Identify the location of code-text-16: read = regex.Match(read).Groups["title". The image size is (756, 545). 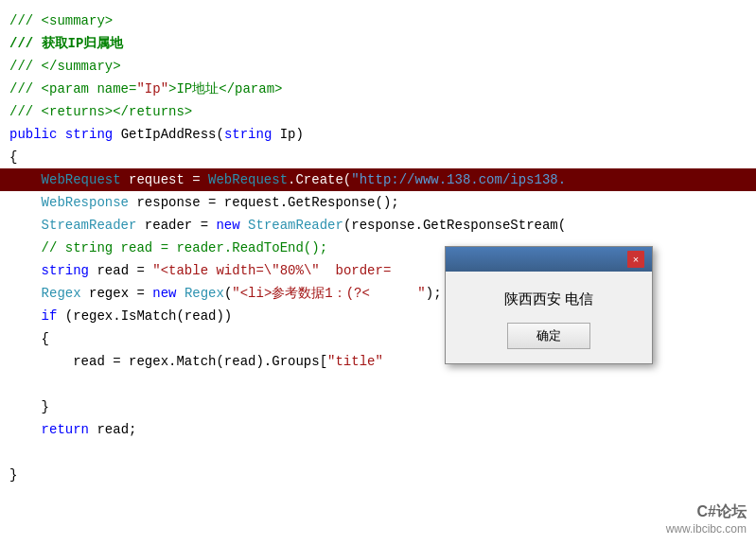
(197, 361).